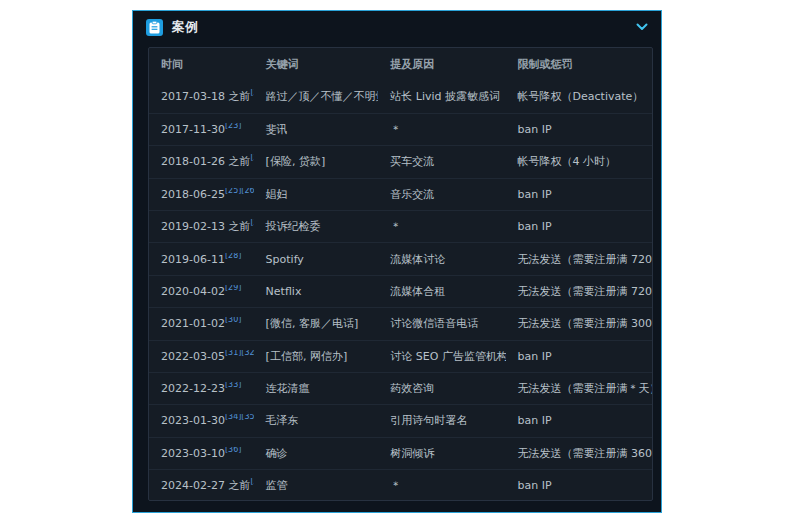  What do you see at coordinates (233, 320) in the screenshot?
I see `reference-link: [30]` at bounding box center [233, 320].